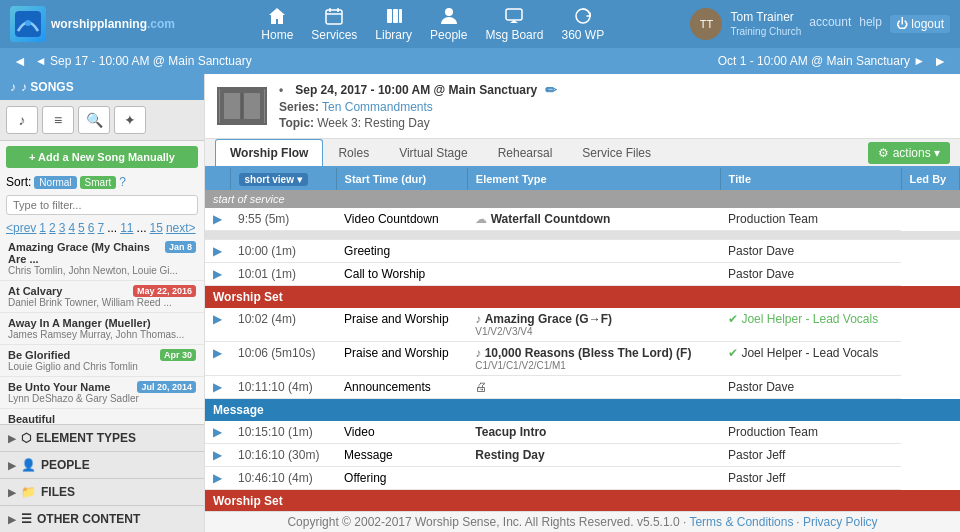 The image size is (960, 532). What do you see at coordinates (334, 24) in the screenshot?
I see `nav-services: Services` at bounding box center [334, 24].